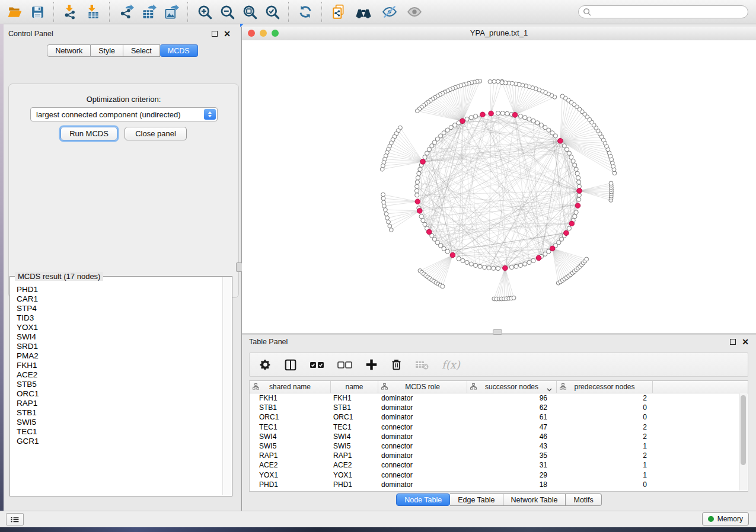 This screenshot has width=756, height=532. I want to click on mcds-result-item: YOX1, so click(120, 328).